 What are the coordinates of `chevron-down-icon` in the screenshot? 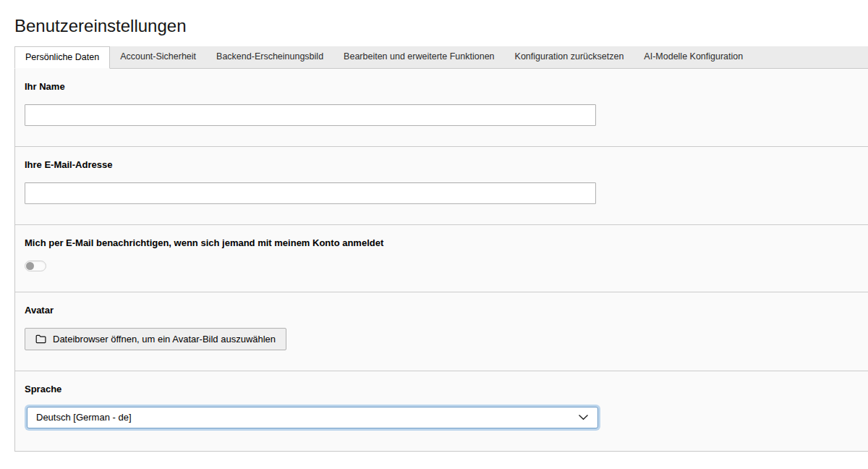 It's located at (583, 417).